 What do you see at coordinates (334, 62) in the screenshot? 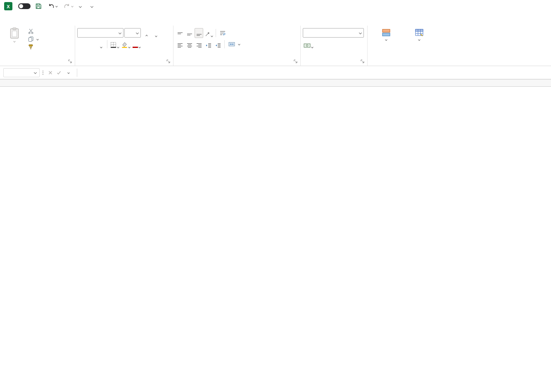
I see `group-label-number` at bounding box center [334, 62].